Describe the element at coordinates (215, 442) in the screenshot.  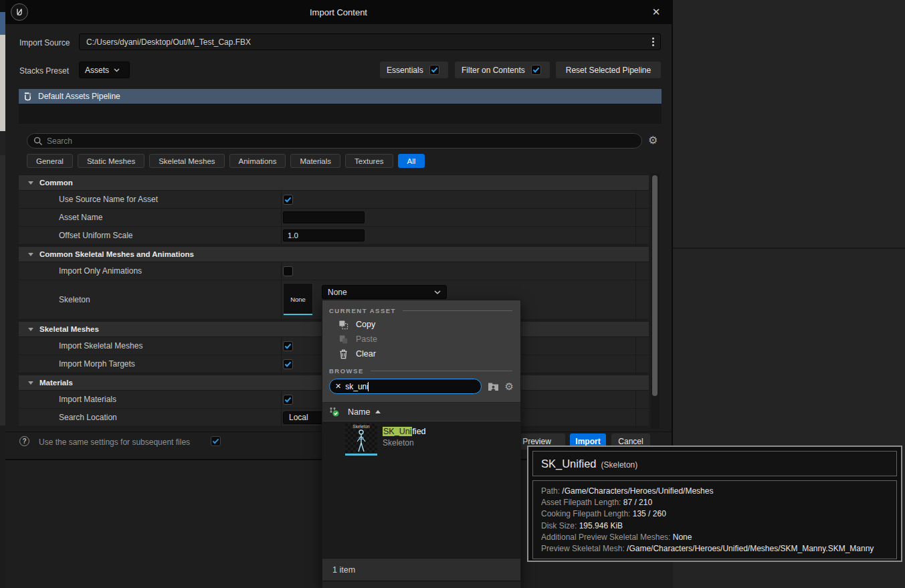
I see `same-settings-checkbox` at that location.